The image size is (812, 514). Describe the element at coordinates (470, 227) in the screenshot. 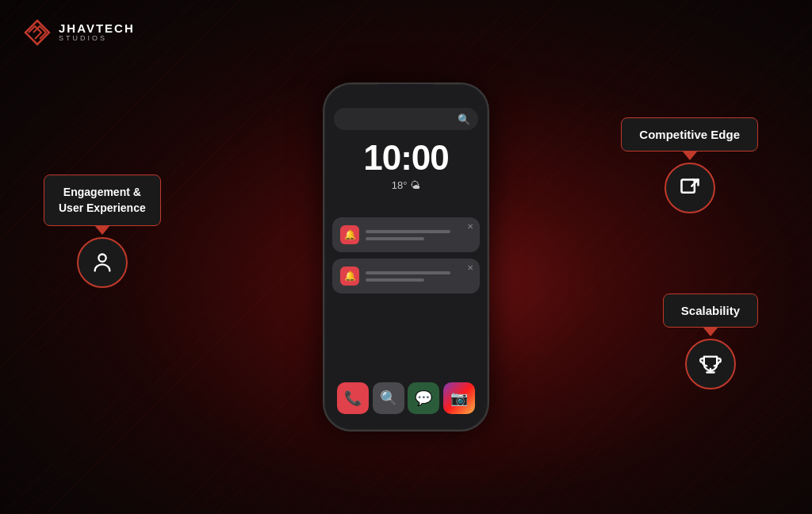

I see `close-icon-1: ✕` at that location.